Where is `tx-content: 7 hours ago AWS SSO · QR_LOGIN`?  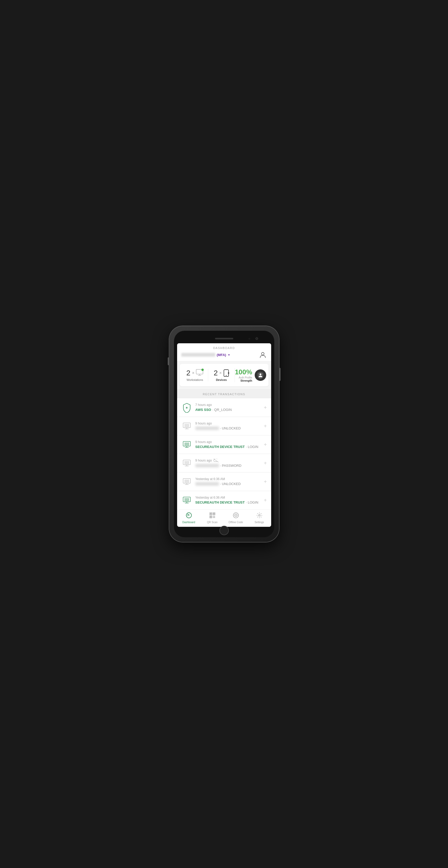 tx-content: 7 hours ago AWS SSO · QR_LOGIN is located at coordinates (228, 408).